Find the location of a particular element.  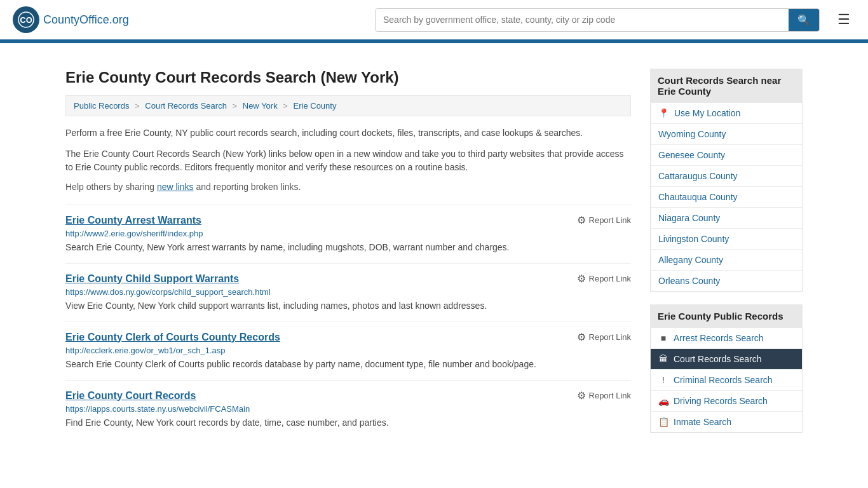

report-label-2: Report Link is located at coordinates (610, 337).